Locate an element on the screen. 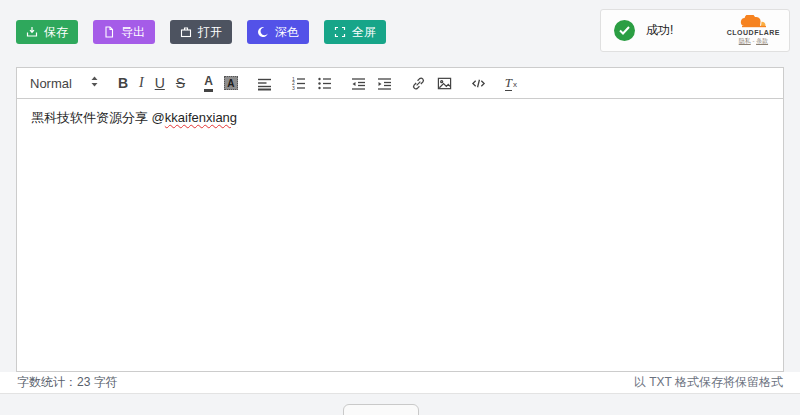 The image size is (800, 415). code-button is located at coordinates (478, 84).